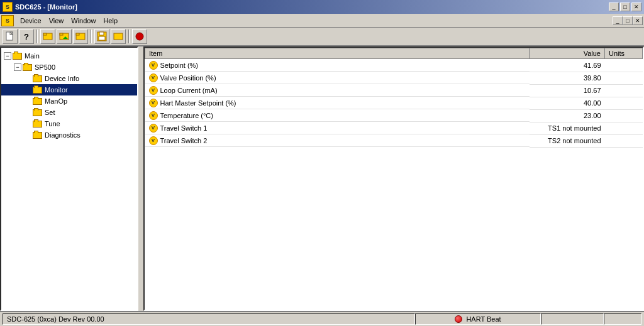 The height and width of the screenshot is (326, 644). What do you see at coordinates (625, 7) in the screenshot?
I see `title-bar-buttons: _ □ ✕` at bounding box center [625, 7].